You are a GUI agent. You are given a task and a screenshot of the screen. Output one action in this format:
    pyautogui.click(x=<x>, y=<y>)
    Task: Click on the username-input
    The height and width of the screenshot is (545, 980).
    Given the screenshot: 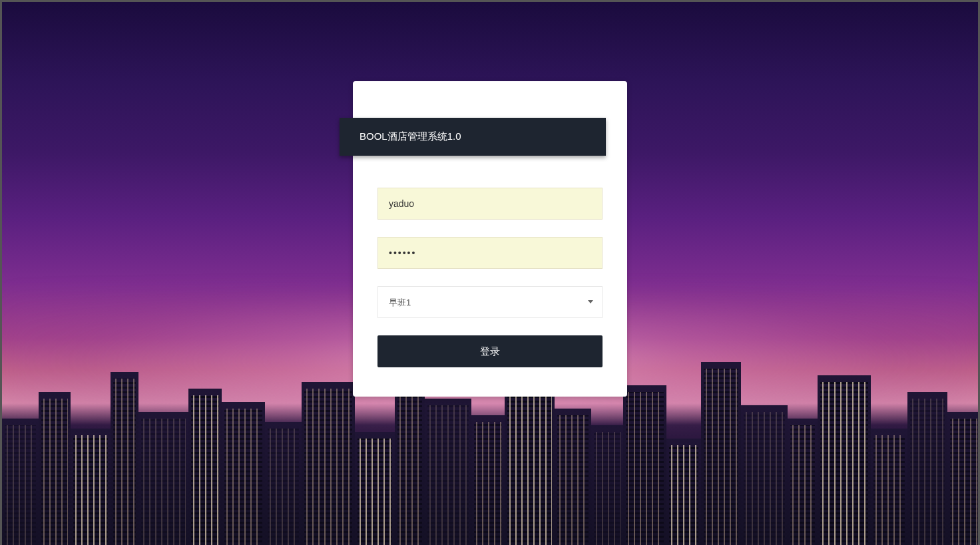 What is the action you would take?
    pyautogui.click(x=490, y=204)
    